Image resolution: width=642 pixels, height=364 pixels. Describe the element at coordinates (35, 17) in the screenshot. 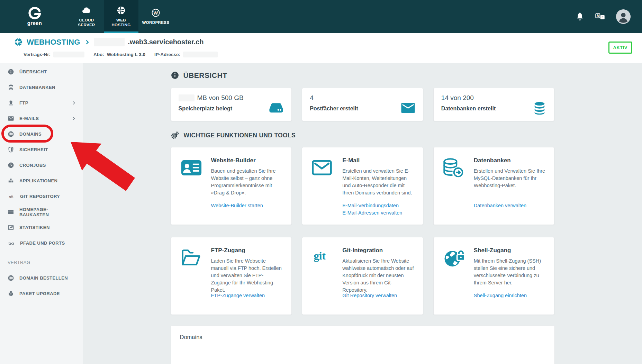

I see `green-logo: green` at that location.